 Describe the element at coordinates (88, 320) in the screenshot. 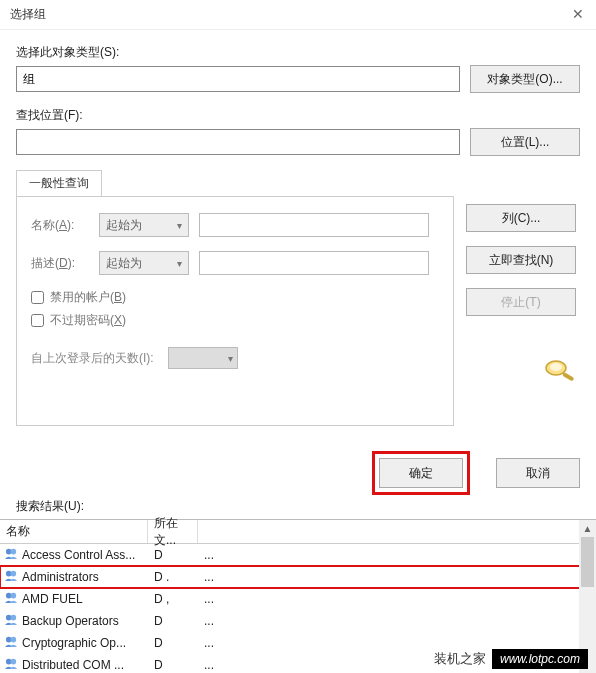

I see `noexpire-password-label: 不过期密码(X)` at that location.